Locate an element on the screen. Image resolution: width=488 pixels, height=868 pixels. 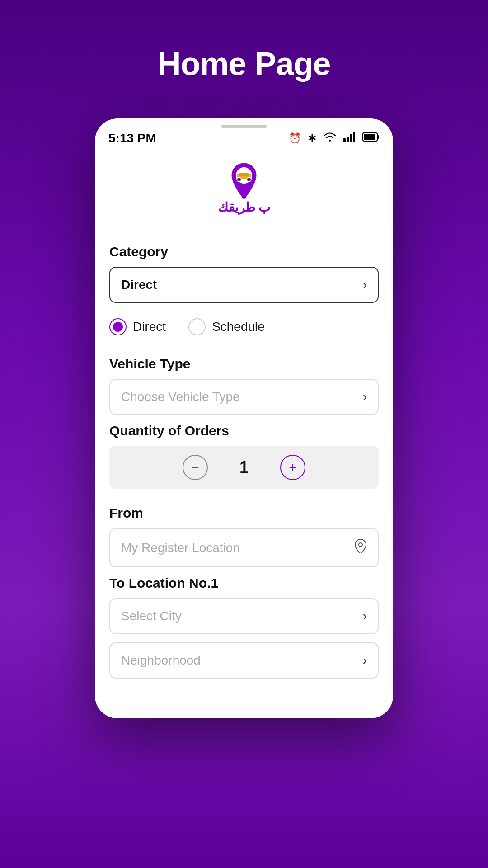
phone-notch is located at coordinates (244, 127).